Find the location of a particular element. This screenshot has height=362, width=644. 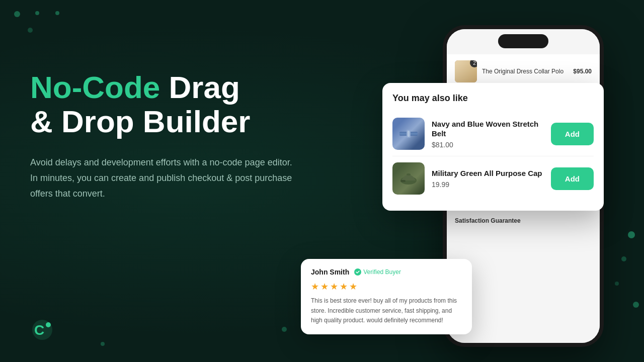

svg-text: C is located at coordinates (39, 330).